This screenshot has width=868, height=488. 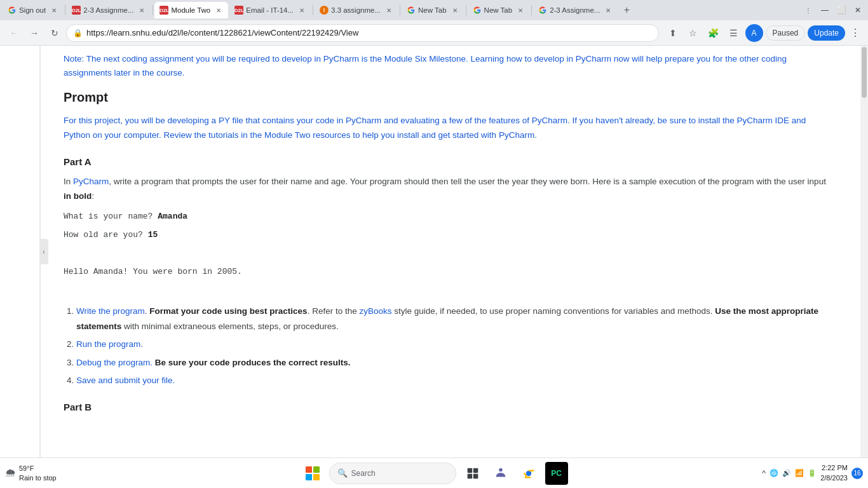 What do you see at coordinates (34, 33) in the screenshot?
I see `forward-button: →` at bounding box center [34, 33].